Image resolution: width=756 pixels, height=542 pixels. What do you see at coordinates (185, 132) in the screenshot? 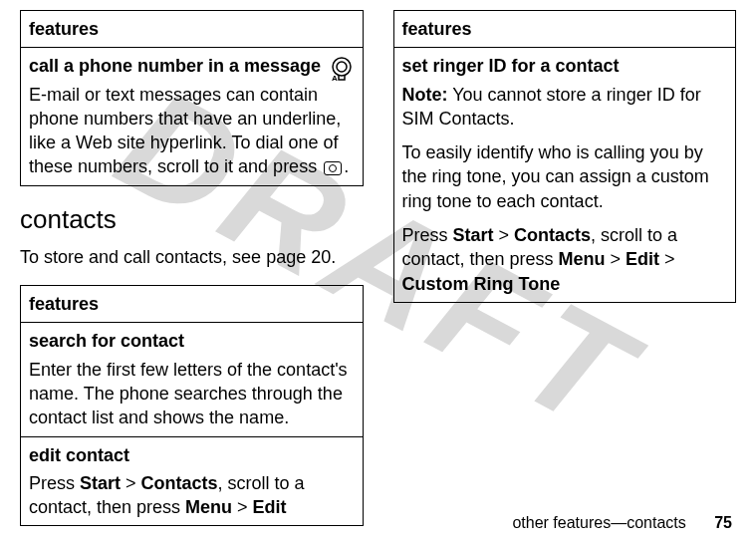
I see `feature-body-text: E-mail or text messages can contain phon…` at bounding box center [185, 132].